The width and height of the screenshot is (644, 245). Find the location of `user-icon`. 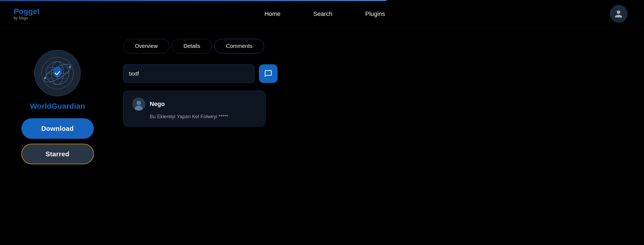

user-icon is located at coordinates (619, 14).